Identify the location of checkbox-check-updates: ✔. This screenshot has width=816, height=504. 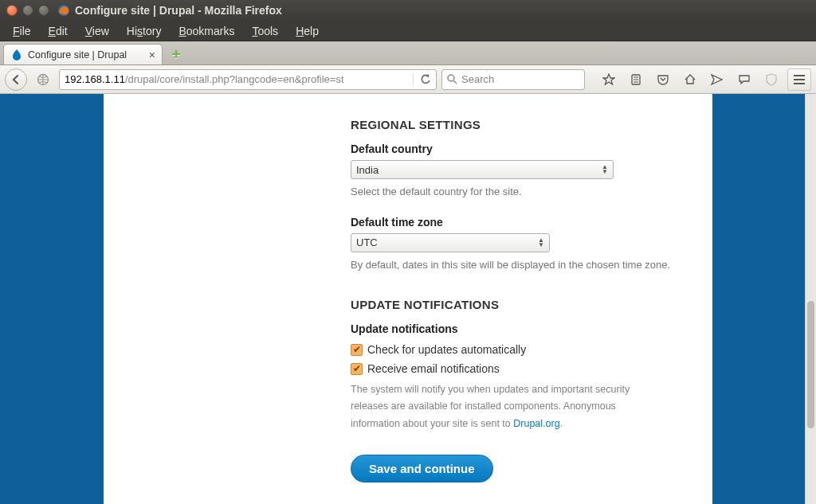
(357, 350).